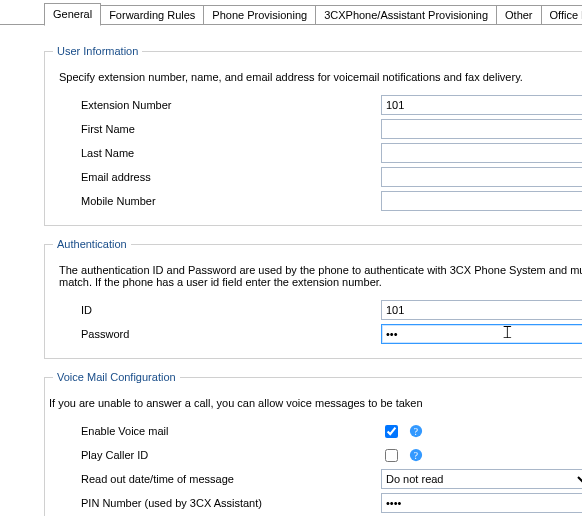  Describe the element at coordinates (482, 479) in the screenshot. I see `select-readout-datetime: Do not read` at that location.